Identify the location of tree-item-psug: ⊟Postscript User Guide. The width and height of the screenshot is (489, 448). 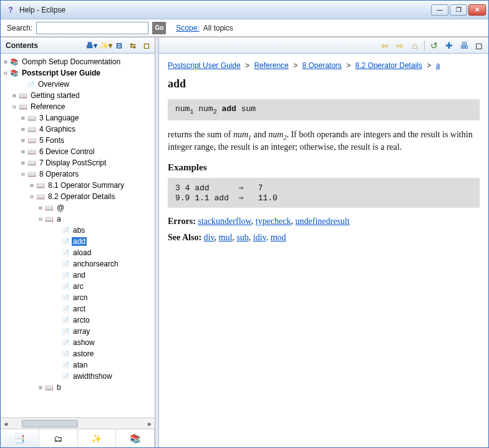
(77, 73).